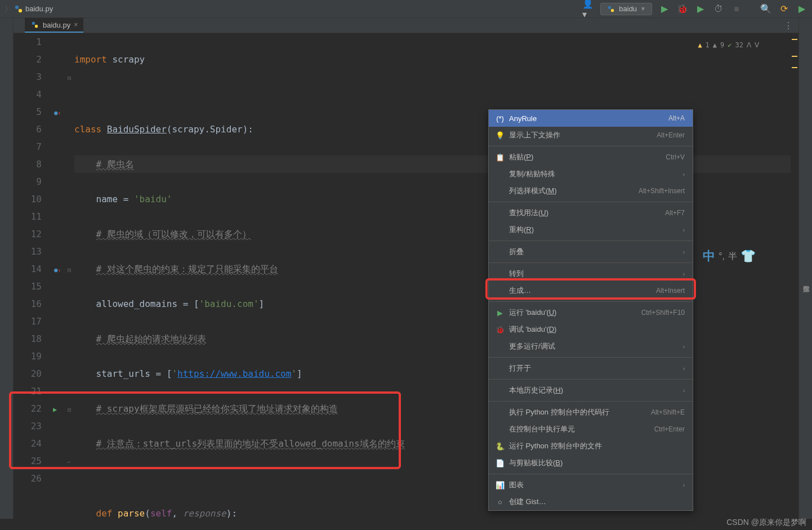 This screenshot has width=812, height=530. I want to click on breadcrumb-file: baidu.py, so click(39, 9).